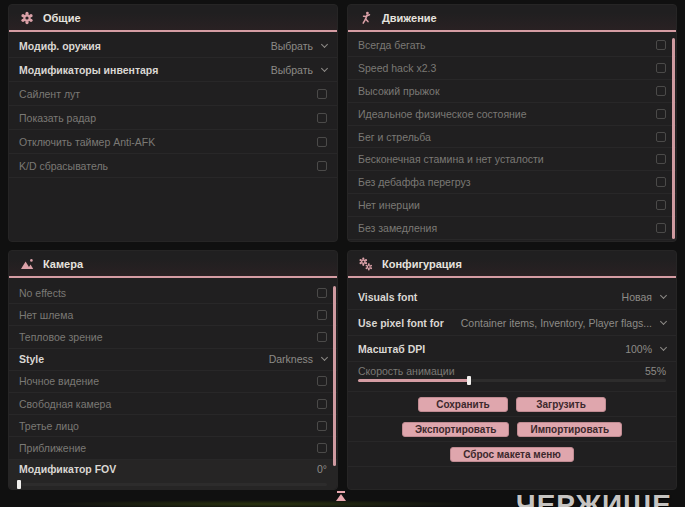 The image size is (685, 507). Describe the element at coordinates (173, 166) in the screenshot. I see `row-checkbox: K/D сбрасыватель` at that location.